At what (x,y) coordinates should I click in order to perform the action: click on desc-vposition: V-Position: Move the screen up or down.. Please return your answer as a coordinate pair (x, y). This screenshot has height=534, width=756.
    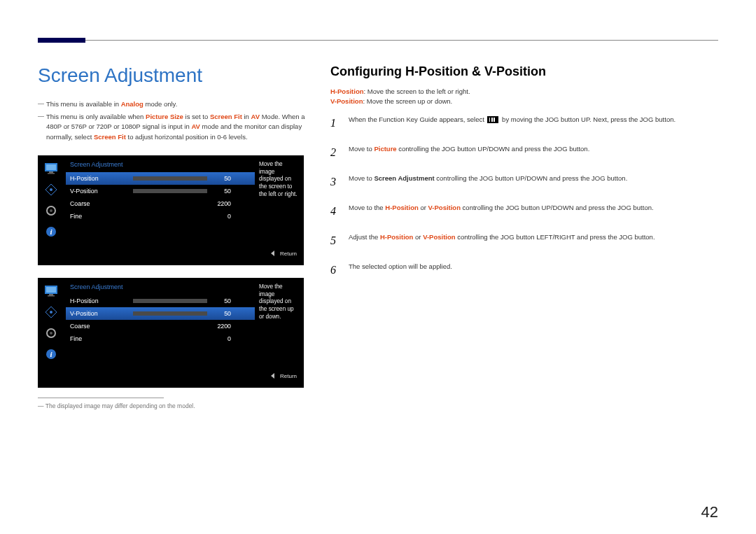
    Looking at the image, I should click on (524, 101).